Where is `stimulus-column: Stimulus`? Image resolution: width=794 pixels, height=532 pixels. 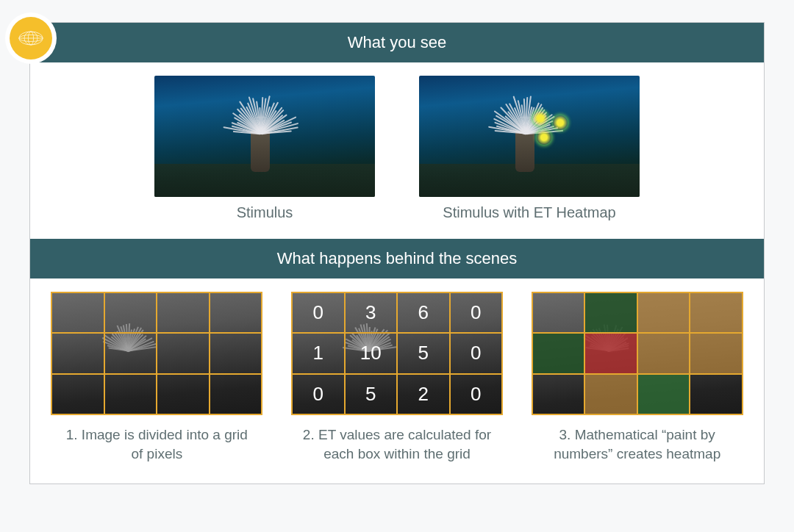 stimulus-column: Stimulus is located at coordinates (265, 148).